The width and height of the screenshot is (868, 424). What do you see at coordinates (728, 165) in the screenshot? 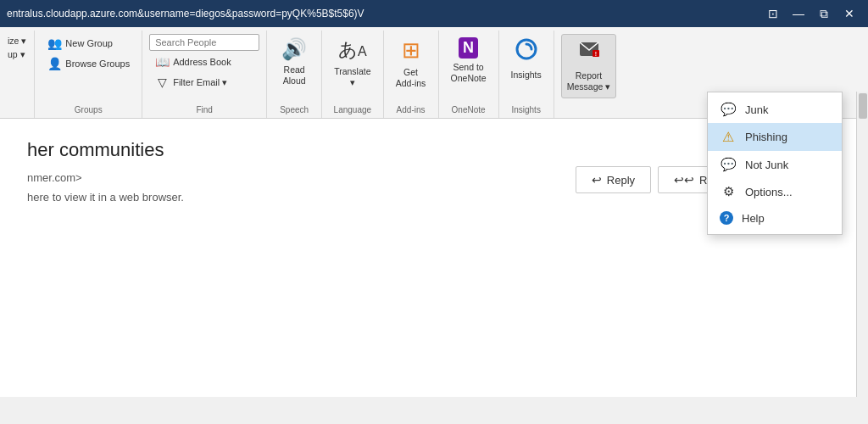
I see `not-junk-icon: 💬` at bounding box center [728, 165].